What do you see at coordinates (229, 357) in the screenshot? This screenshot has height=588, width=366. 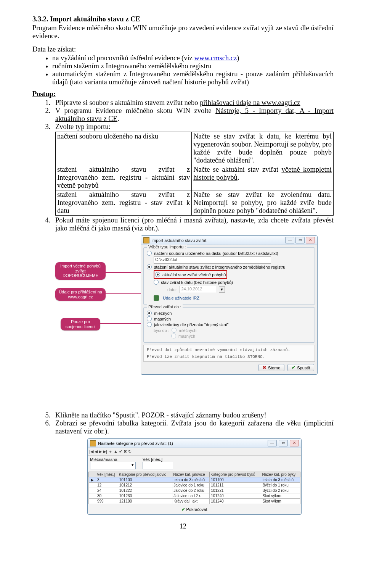 I see `msg-line-2: Převod lze zrušit klepnutím na tlačítko …` at bounding box center [229, 357].